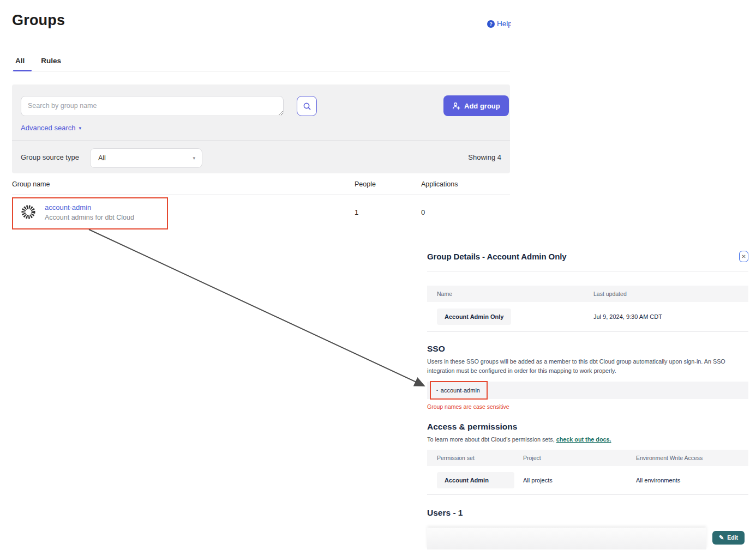  I want to click on panel-title: Group Details - Account Admin Only, so click(497, 256).